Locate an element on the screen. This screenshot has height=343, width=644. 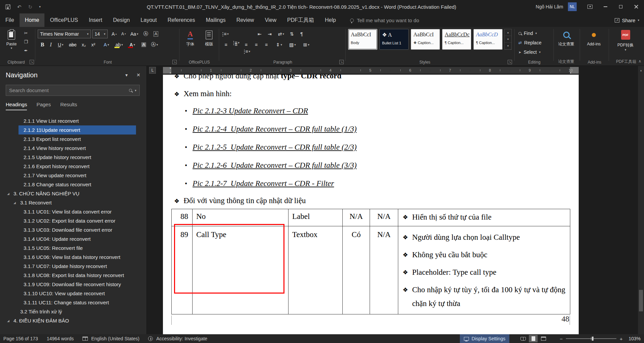
nav-item: 3.1.7 UC07: Update history reconvert is located at coordinates (73, 266).